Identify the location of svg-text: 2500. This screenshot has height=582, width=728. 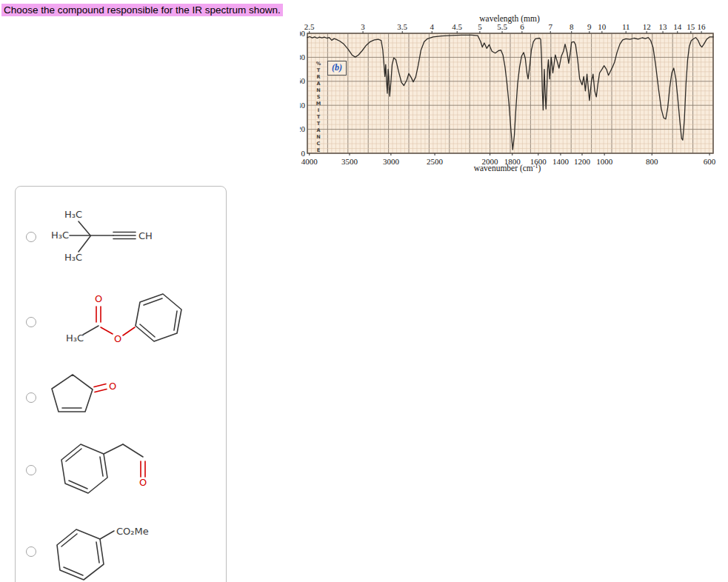
(435, 161).